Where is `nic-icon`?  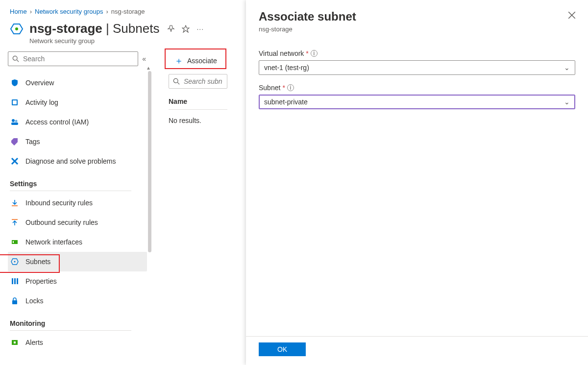
nic-icon is located at coordinates (15, 242).